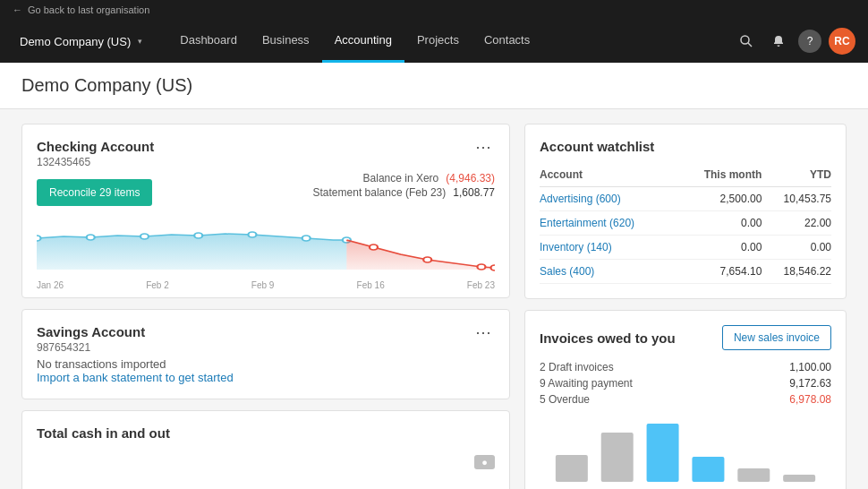 This screenshot has width=868, height=489. Describe the element at coordinates (266, 462) in the screenshot. I see `total-cash-area: ●` at that location.